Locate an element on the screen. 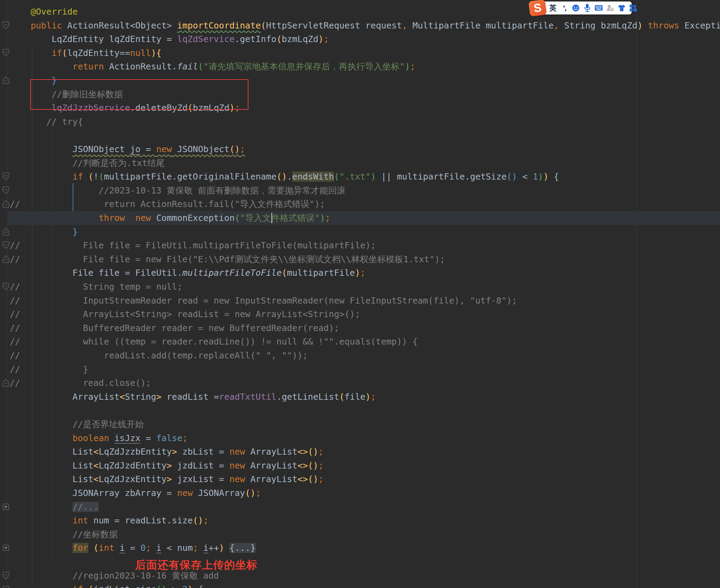  code-line: // readList.add(temp.replaceAll(" ", "")… is located at coordinates (159, 356).